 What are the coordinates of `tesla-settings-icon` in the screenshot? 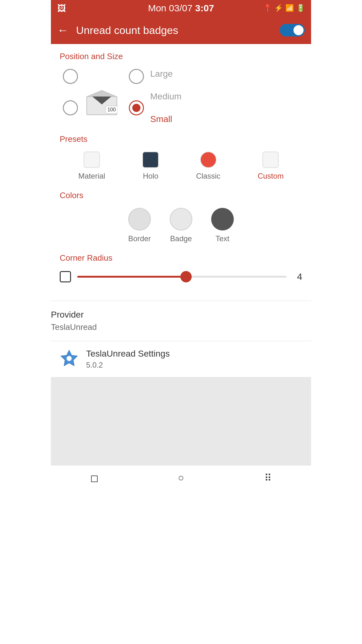 It's located at (69, 359).